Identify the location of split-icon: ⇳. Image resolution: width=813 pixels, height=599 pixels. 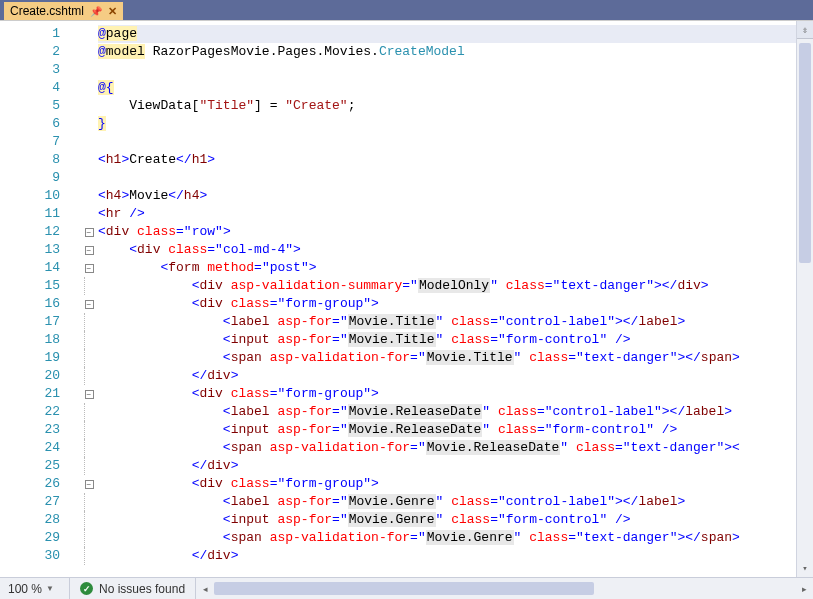
(805, 30).